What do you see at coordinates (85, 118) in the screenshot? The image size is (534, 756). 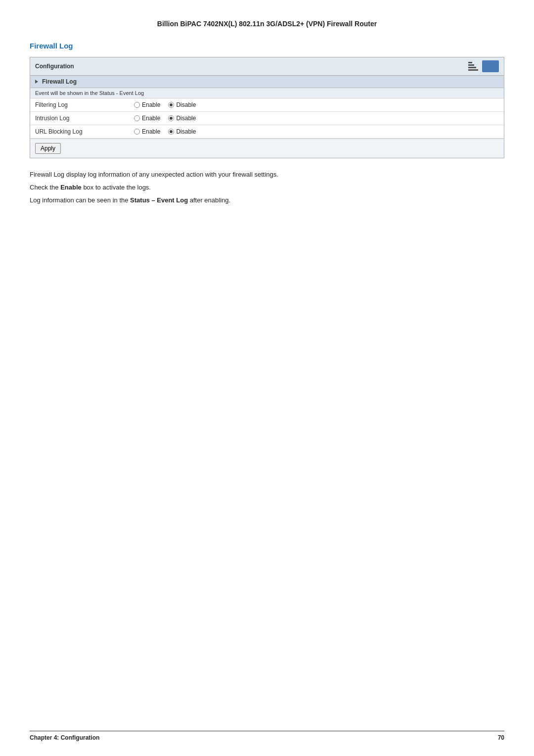 I see `intrusion-log-label: Intrusion Log` at bounding box center [85, 118].